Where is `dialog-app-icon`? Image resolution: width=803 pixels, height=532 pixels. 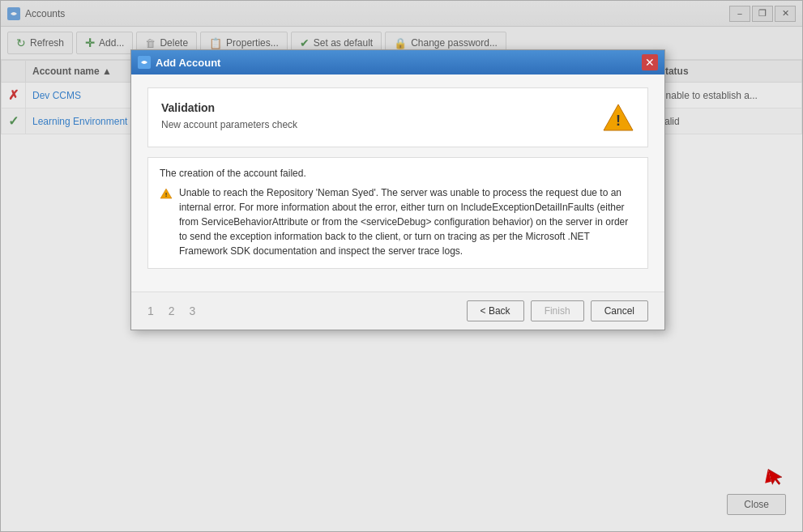 dialog-app-icon is located at coordinates (144, 62).